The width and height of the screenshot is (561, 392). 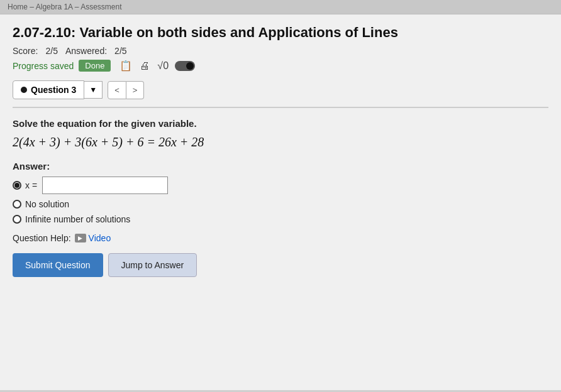 I want to click on infinite-option: Infinite number of solutions, so click(x=72, y=219).